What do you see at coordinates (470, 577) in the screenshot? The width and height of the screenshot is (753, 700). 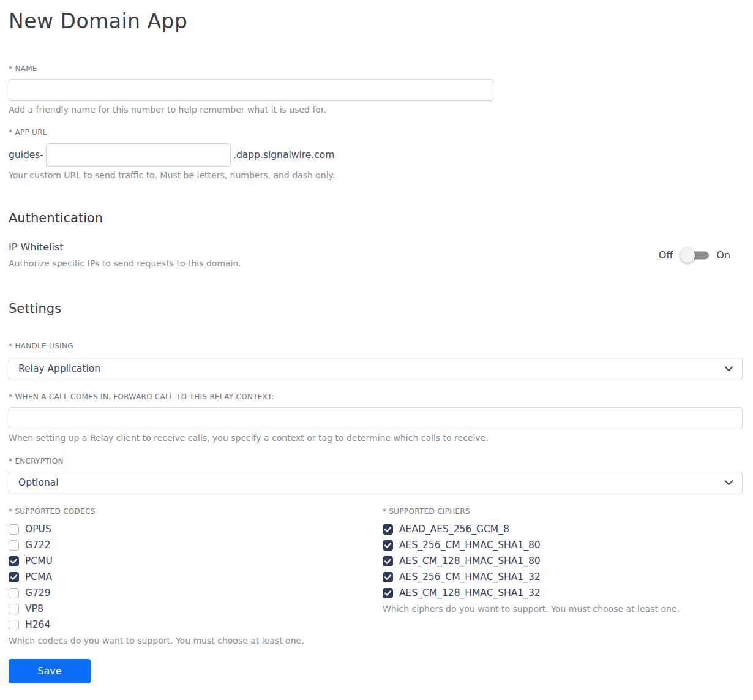 I see `checkbox-label: AES_256_CM_HMAC_SHA1_32` at bounding box center [470, 577].